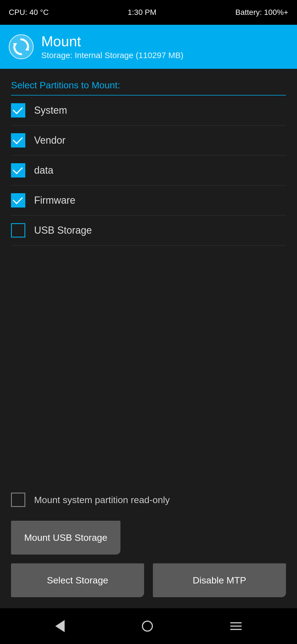  What do you see at coordinates (18, 110) in the screenshot?
I see `checkbox-system` at bounding box center [18, 110].